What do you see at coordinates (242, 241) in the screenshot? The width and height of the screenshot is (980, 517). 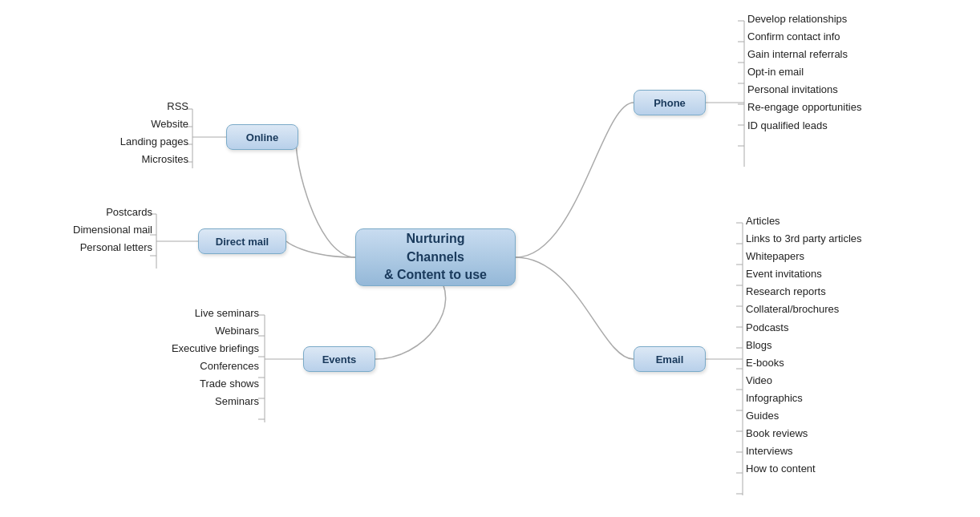 I see `directmail-node: Direct mail` at bounding box center [242, 241].